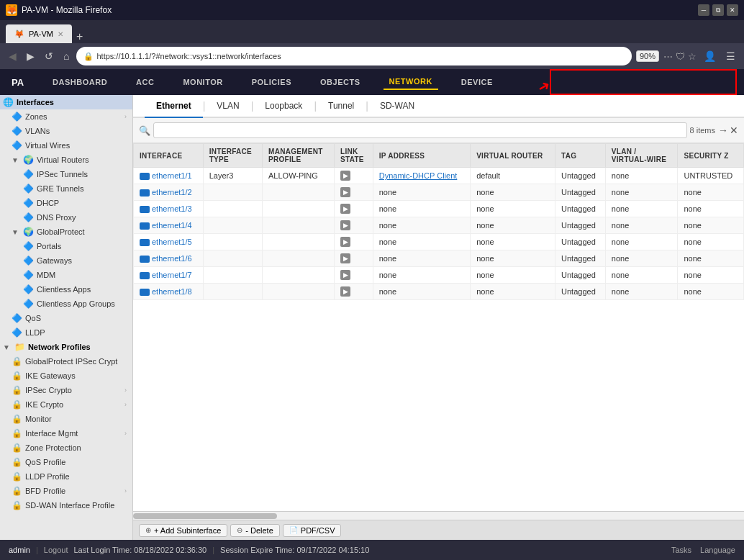 This screenshot has height=560, width=744. Describe the element at coordinates (69, 405) in the screenshot. I see `sidebar-item-ike-crypto: 🔒 IKE Crypto ›` at that location.